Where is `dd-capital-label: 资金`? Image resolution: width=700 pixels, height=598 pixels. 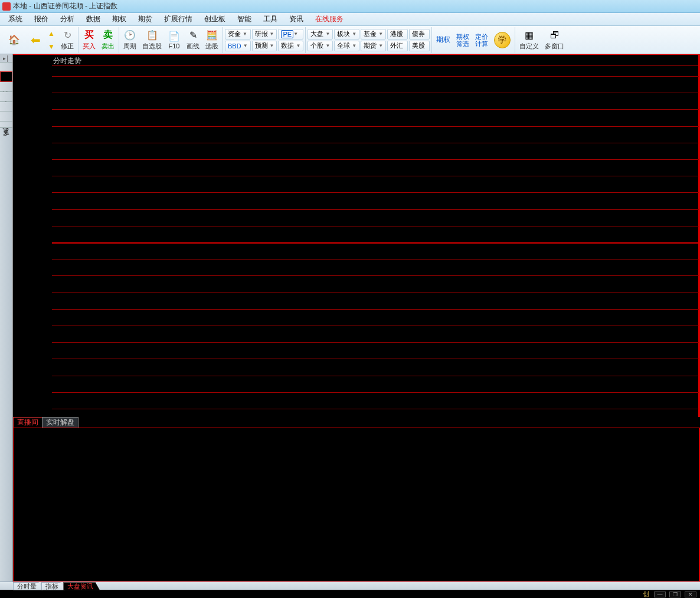
dd-capital-label: 资金 is located at coordinates (235, 34).